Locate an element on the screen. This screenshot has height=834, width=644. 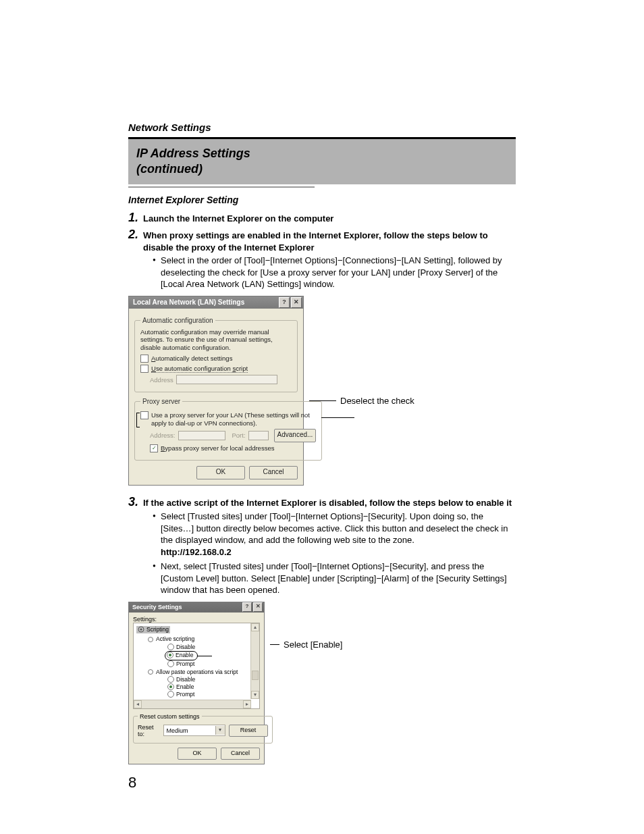
scroll-left-icon: ◂ is located at coordinates (138, 704).